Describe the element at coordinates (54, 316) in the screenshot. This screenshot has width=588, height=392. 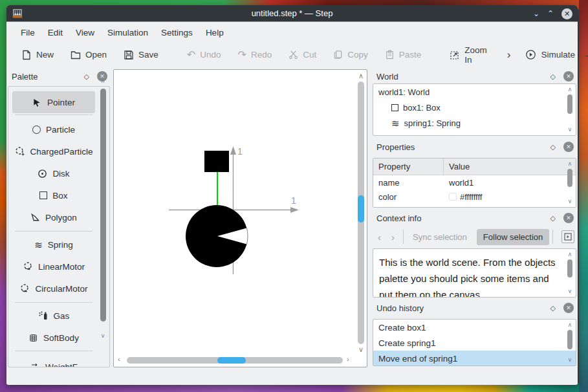
I see `palette-item-gas: Gas` at that location.